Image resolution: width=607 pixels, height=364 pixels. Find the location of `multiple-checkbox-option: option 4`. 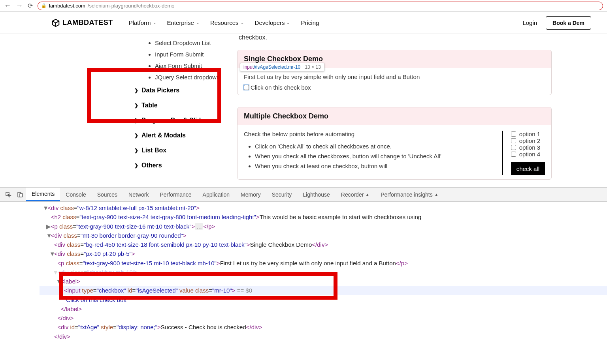

multiple-checkbox-option: option 4 is located at coordinates (528, 154).